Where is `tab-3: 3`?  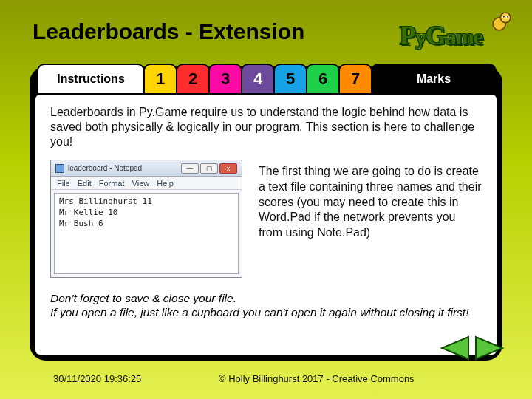
tab-3: 3 is located at coordinates (225, 79).